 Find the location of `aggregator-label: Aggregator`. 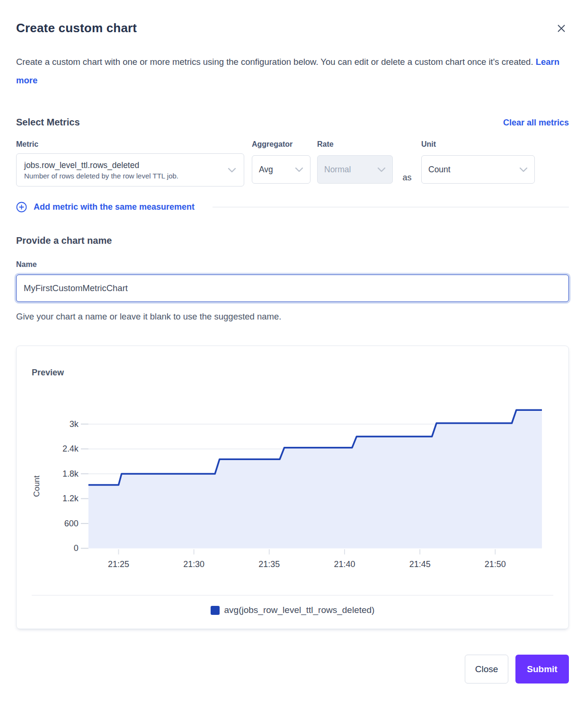

aggregator-label: Aggregator is located at coordinates (281, 144).